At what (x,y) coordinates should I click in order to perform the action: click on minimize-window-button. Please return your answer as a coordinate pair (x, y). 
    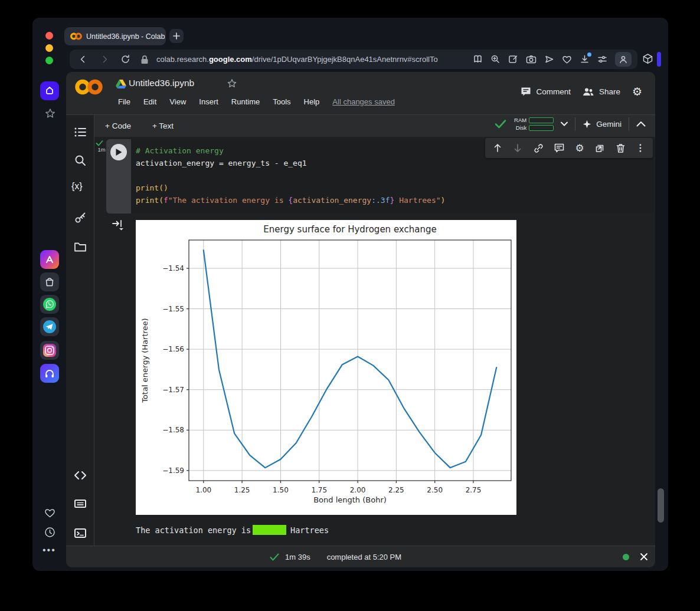
    Looking at the image, I should click on (50, 48).